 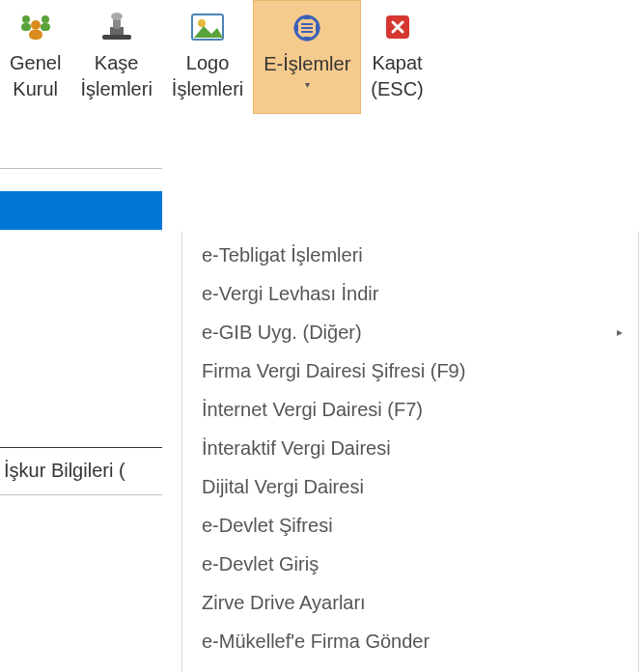 What do you see at coordinates (307, 85) in the screenshot?
I see `chevron-down-icon: ▾` at bounding box center [307, 85].